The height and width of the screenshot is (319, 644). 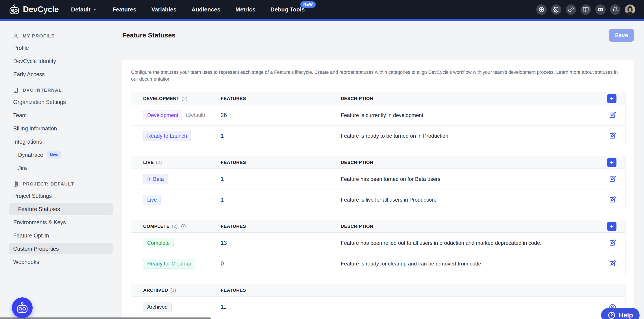 What do you see at coordinates (61, 196) in the screenshot?
I see `sidebar-item-project-settings: Project Settings` at bounding box center [61, 196].